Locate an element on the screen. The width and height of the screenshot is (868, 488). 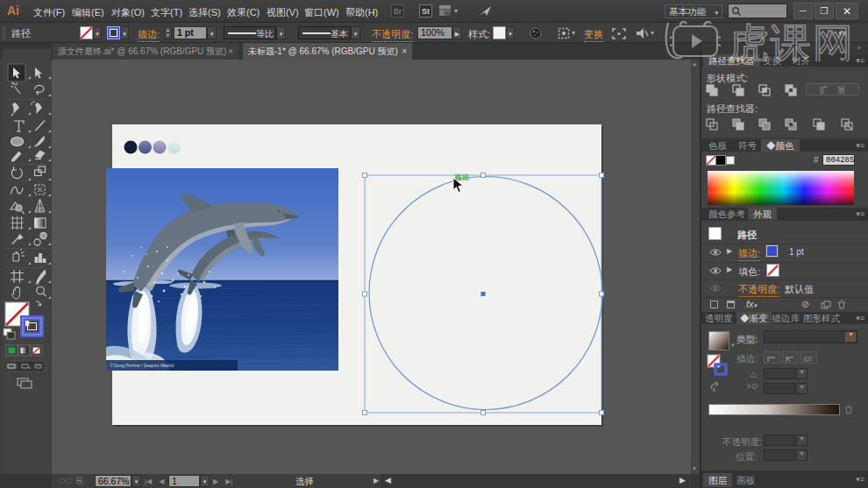
svg-text:© Doug Perrine / Seapics Madri: © Doug Perrine / Seapics Madrid is located at coordinates (142, 365).